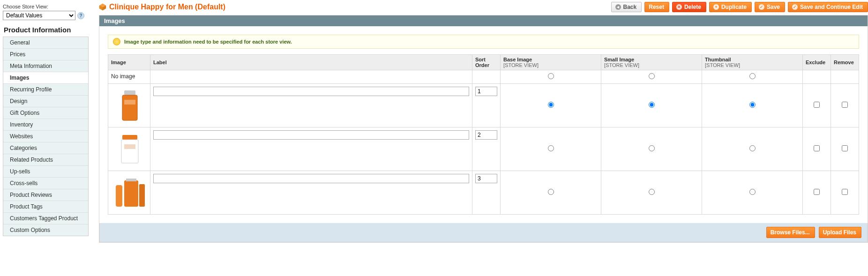 This screenshot has height=276, width=868. Describe the element at coordinates (46, 54) in the screenshot. I see `sidebar-tab-prices: Prices` at that location.